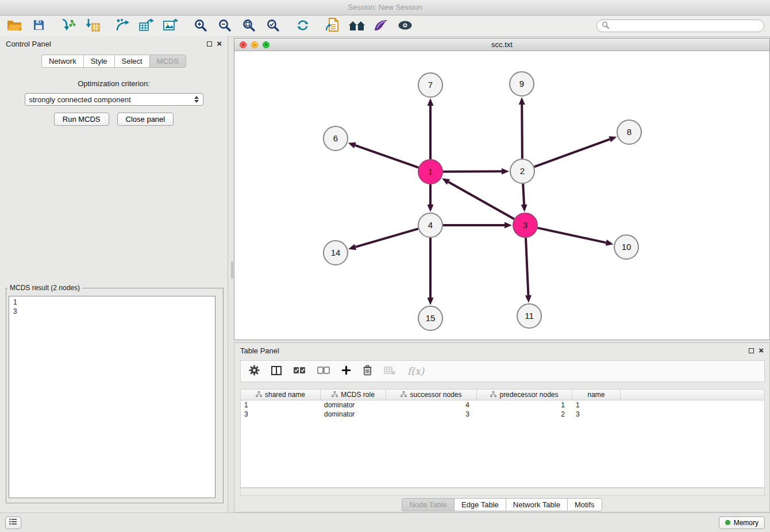 Image resolution: width=770 pixels, height=532 pixels. What do you see at coordinates (324, 371) in the screenshot?
I see `deselect-all-button` at bounding box center [324, 371].